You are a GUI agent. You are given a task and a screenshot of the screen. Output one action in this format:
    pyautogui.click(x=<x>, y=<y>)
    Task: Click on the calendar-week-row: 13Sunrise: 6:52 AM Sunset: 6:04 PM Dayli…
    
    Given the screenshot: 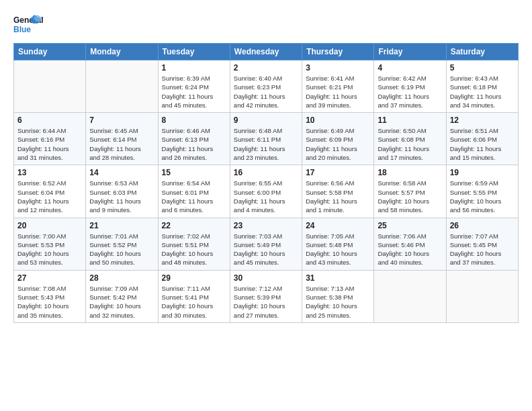 What is the action you would take?
    pyautogui.click(x=266, y=191)
    